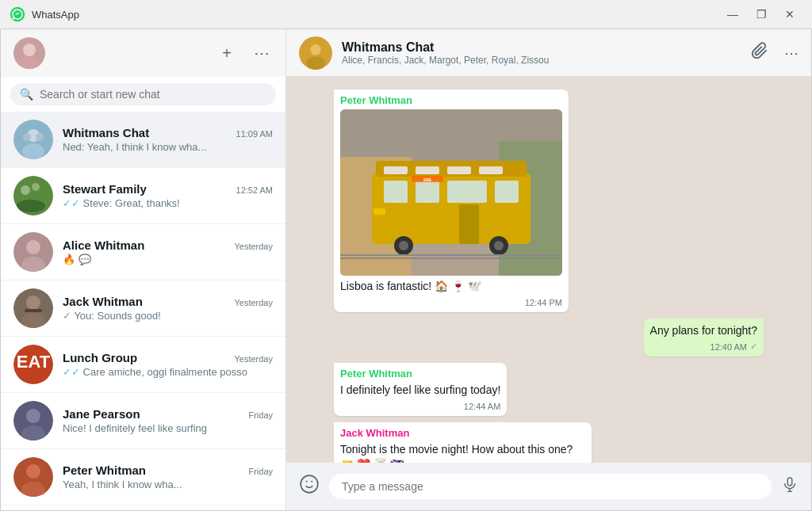  Describe the element at coordinates (33, 361) in the screenshot. I see `svg-text: EAT` at that location.